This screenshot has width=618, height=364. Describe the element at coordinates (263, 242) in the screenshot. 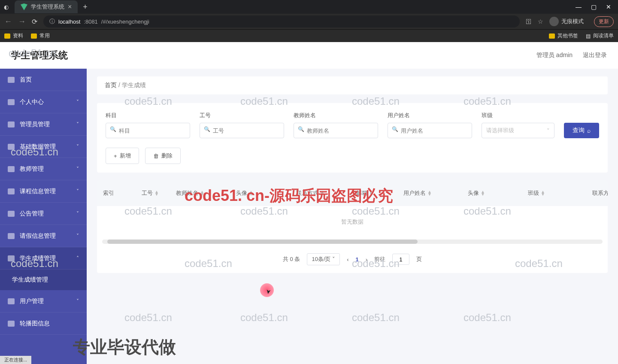

I see `scrollbar-thumb` at that location.